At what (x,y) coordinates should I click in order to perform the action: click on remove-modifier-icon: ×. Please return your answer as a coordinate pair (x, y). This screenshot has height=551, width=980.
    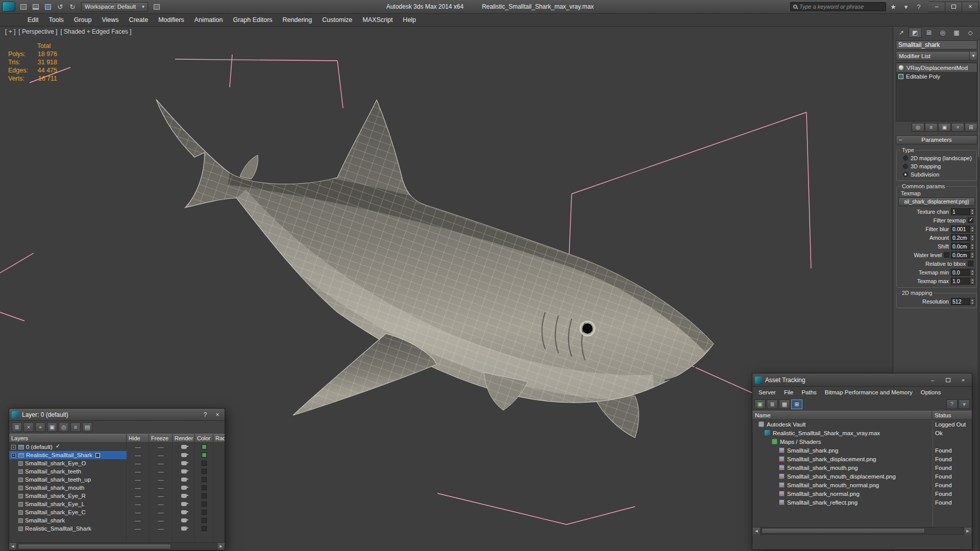
    Looking at the image, I should click on (958, 128).